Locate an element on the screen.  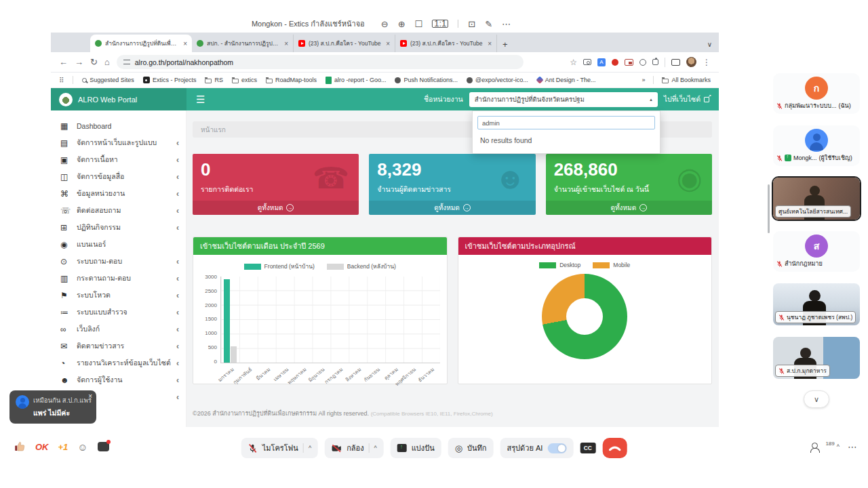
sidebar-item: ⊞ ปฏิทินกิจกรรม ‹ is located at coordinates (118, 228).